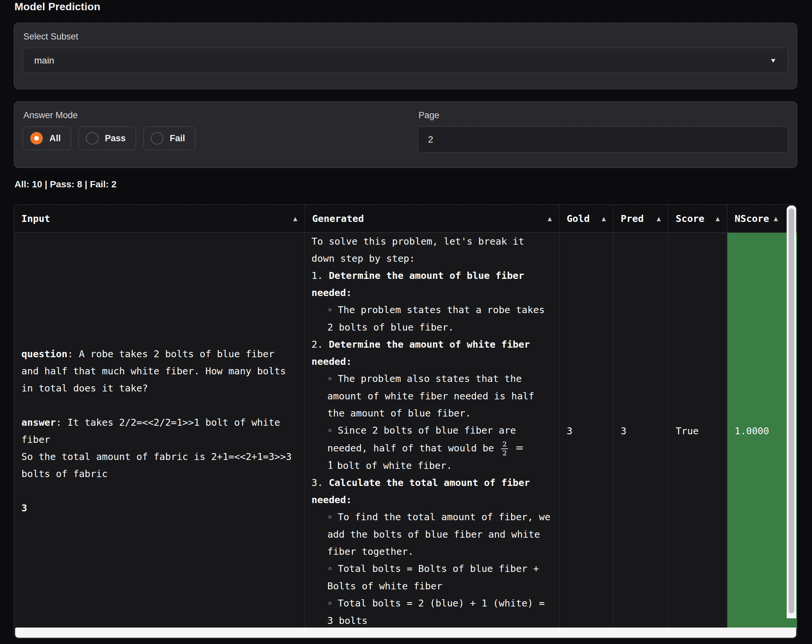 This screenshot has width=812, height=644. I want to click on subset-dropdown: main ▼, so click(405, 60).